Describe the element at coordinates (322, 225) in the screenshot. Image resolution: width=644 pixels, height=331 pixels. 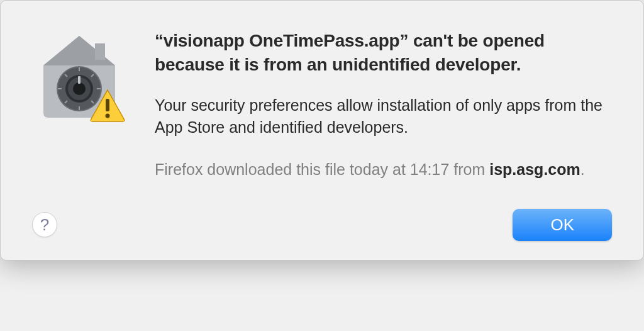
I see `dialog-footer: ? OK` at that location.